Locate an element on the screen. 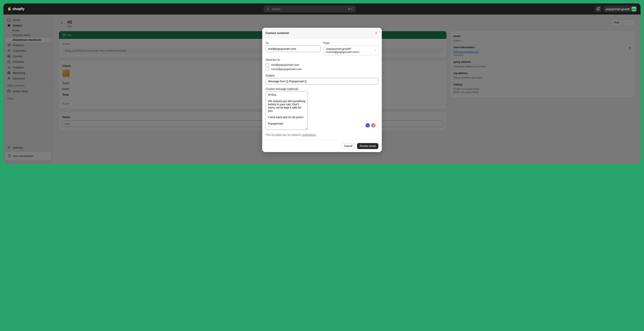 The width and height of the screenshot is (644, 331). bcc-option-2: coruh@popupsmart.com is located at coordinates (322, 69).